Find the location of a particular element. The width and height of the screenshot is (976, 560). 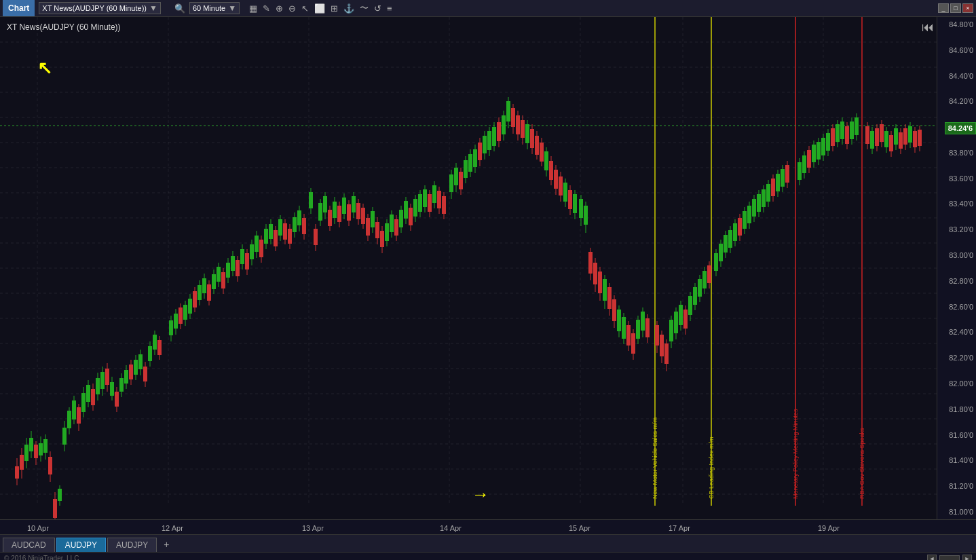

pencil-icon: ✎ is located at coordinates (266, 8).